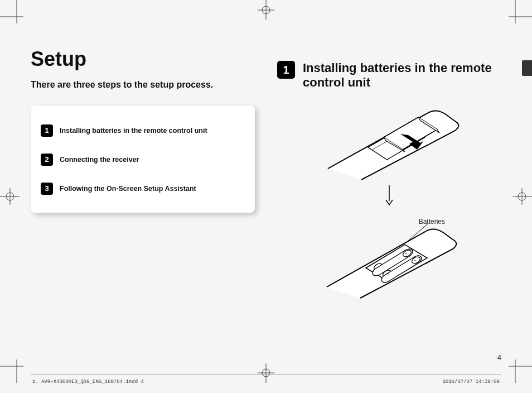 This screenshot has height=393, width=532. I want to click on thumb-tab, so click(527, 68).